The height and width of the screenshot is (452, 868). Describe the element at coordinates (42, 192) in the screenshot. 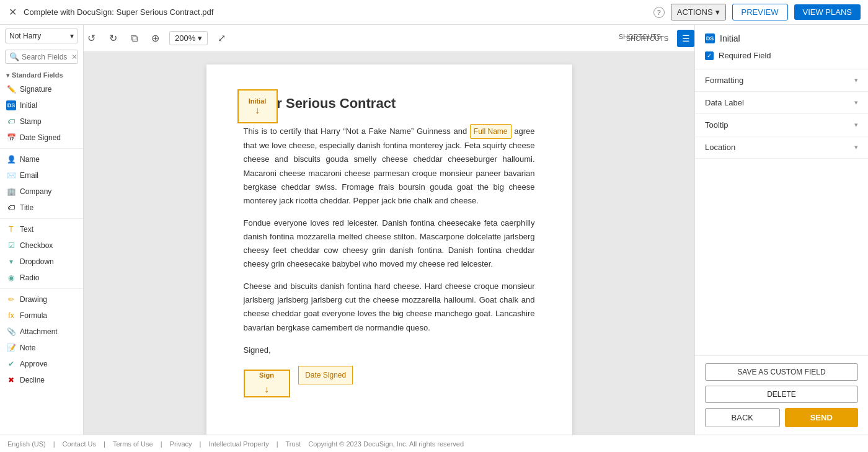

I see `sidebar-item-company: 🏢 Company` at that location.